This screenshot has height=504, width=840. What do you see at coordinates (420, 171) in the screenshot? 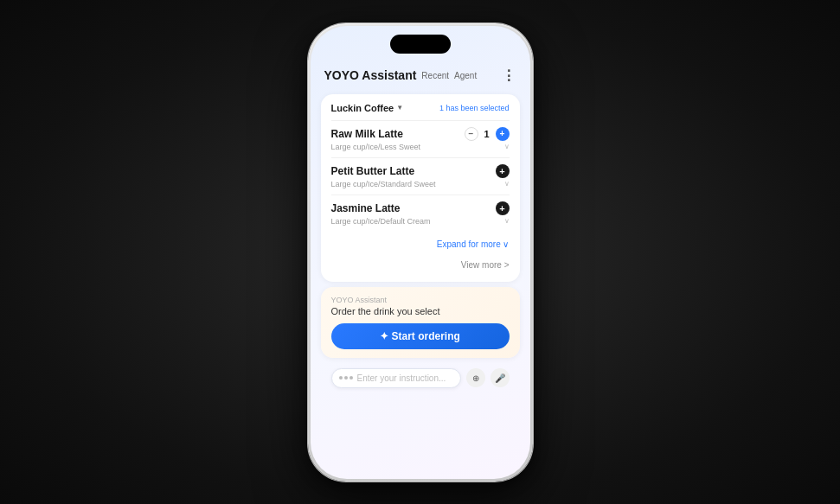
I see `drink-item-header-1: Petit Butter Latte +` at bounding box center [420, 171].